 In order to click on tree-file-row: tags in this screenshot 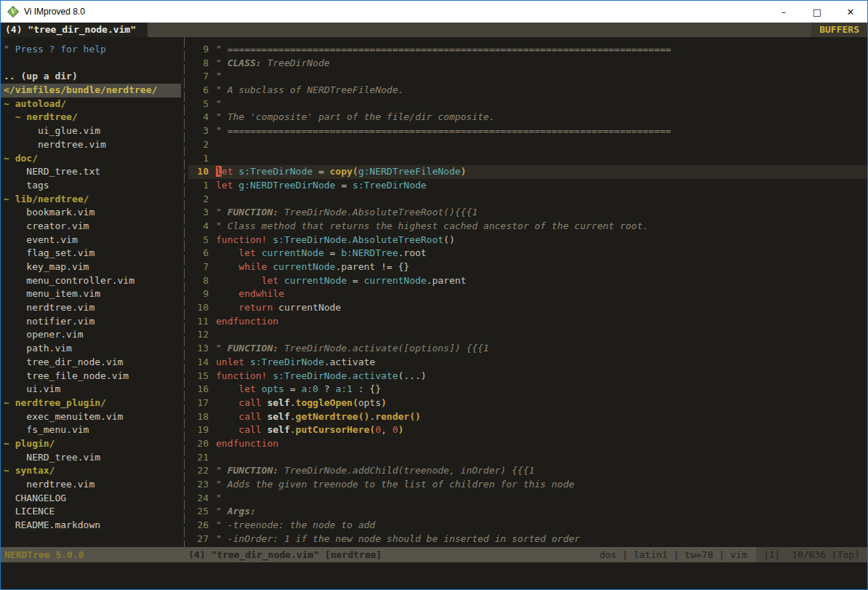, I will do `click(92, 186)`.